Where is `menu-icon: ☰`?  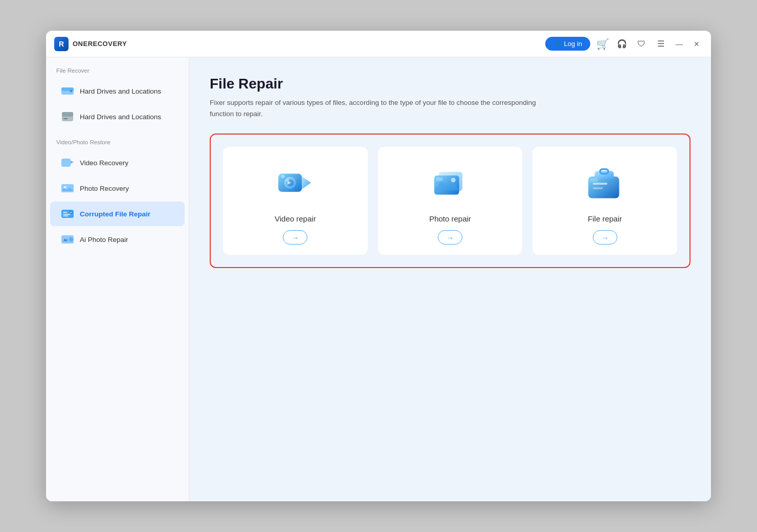 menu-icon: ☰ is located at coordinates (661, 44).